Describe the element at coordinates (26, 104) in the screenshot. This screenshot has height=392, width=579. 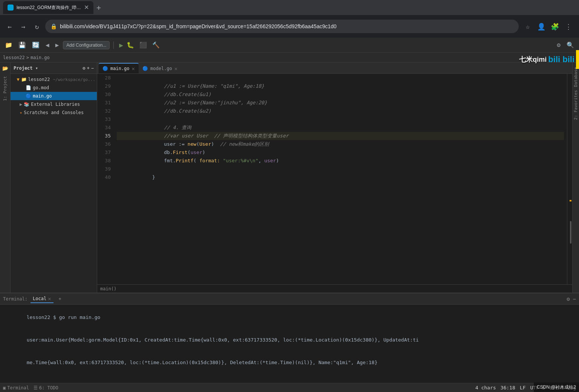
I see `ext-libs-folder-icon: 📚` at that location.